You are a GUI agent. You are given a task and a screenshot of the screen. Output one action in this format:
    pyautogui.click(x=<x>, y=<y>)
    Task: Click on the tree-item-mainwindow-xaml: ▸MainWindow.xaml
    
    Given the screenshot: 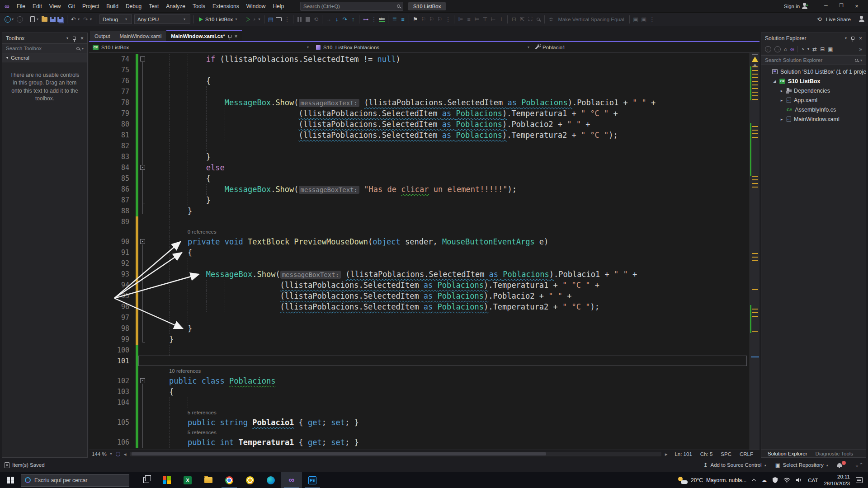 What is the action you would take?
    pyautogui.click(x=814, y=119)
    